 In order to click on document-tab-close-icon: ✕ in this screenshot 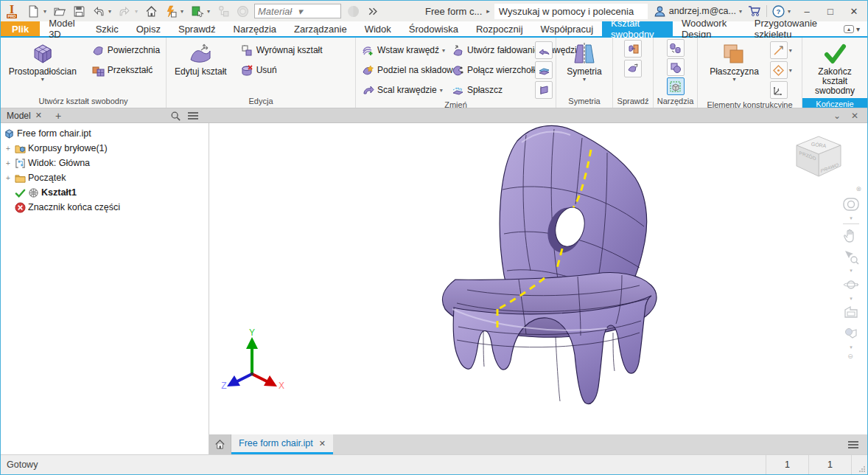, I will do `click(323, 444)`.